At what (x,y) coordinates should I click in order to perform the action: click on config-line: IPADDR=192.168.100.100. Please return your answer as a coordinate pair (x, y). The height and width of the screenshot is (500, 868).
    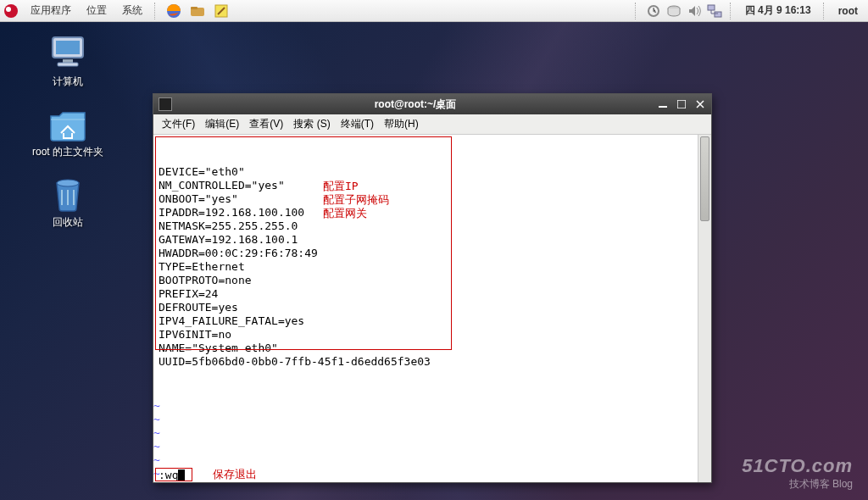
    Looking at the image, I should click on (426, 213).